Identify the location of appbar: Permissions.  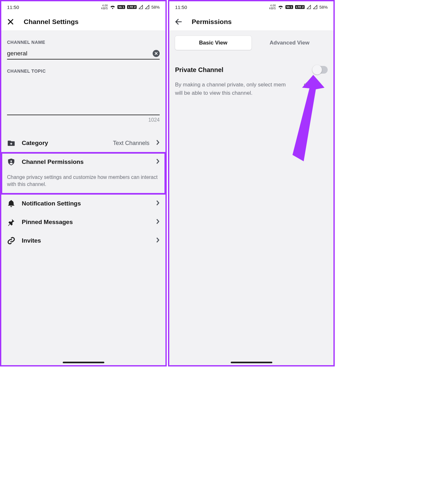
(252, 22).